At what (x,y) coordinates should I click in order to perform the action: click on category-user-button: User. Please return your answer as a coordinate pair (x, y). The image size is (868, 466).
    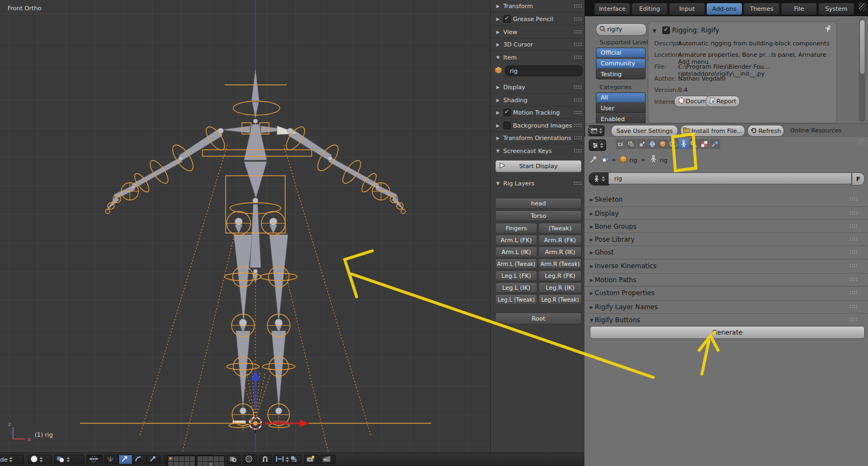
    Looking at the image, I should click on (621, 108).